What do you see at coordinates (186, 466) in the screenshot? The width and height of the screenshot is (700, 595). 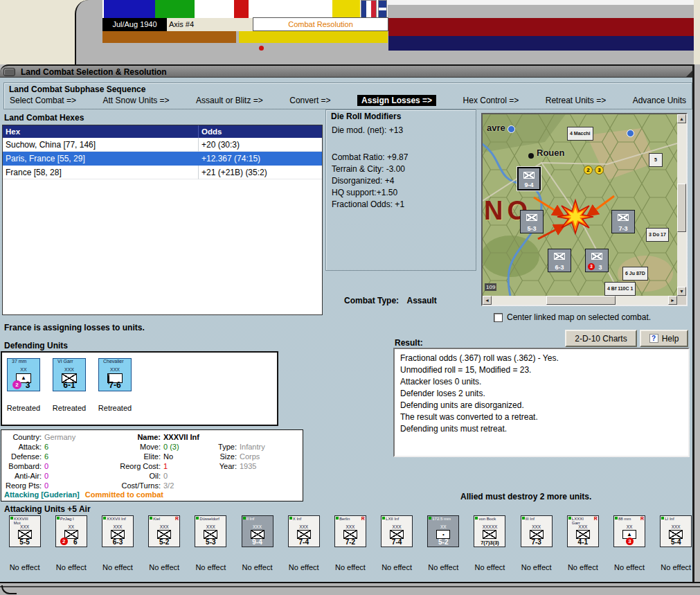 I see `field-value: 1` at bounding box center [186, 466].